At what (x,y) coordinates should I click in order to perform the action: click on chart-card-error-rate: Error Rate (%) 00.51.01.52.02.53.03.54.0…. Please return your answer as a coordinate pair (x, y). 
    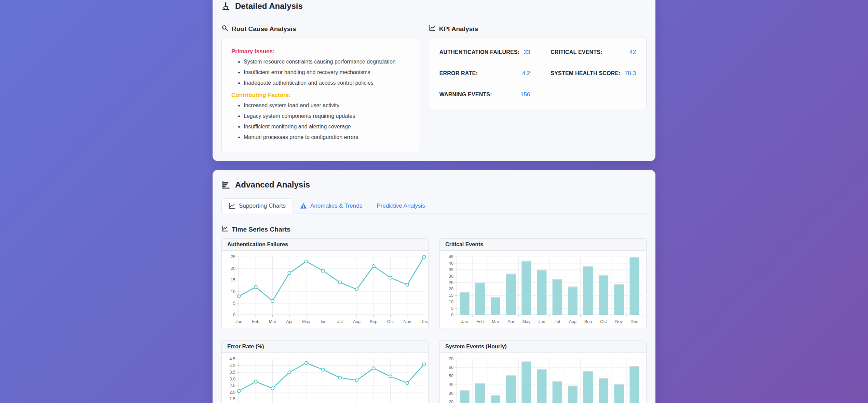
    Looking at the image, I should click on (325, 372).